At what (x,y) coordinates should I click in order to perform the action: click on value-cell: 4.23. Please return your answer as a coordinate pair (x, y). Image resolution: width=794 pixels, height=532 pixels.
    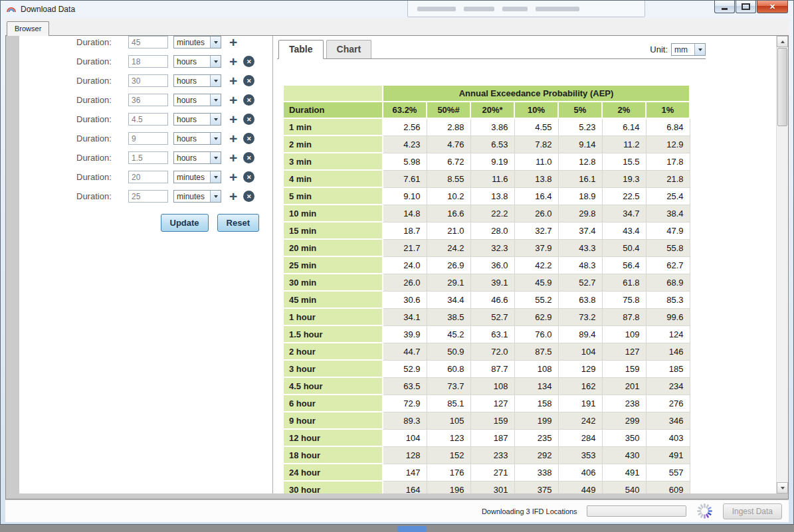
    Looking at the image, I should click on (405, 144).